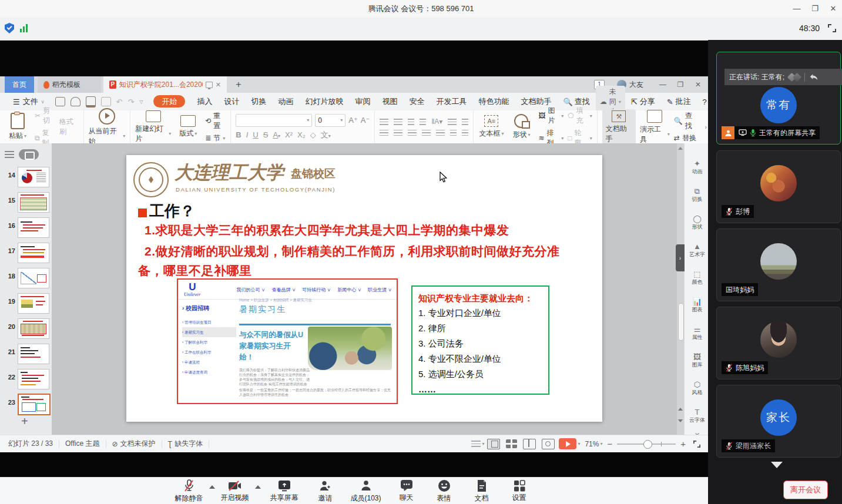  I want to click on share-button: ⇱分享, so click(643, 102).